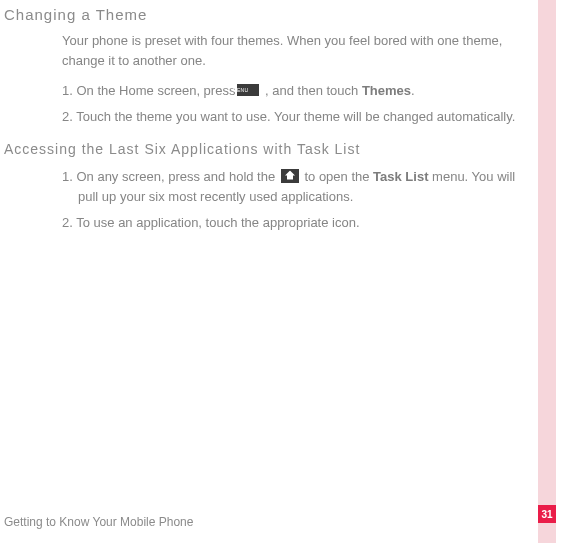 The width and height of the screenshot is (570, 543). Describe the element at coordinates (337, 176) in the screenshot. I see `step-text: to open the` at that location.